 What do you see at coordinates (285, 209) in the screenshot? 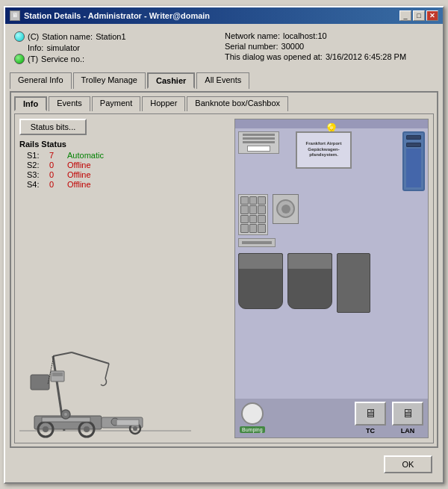
I see `coin-slot` at bounding box center [285, 209].